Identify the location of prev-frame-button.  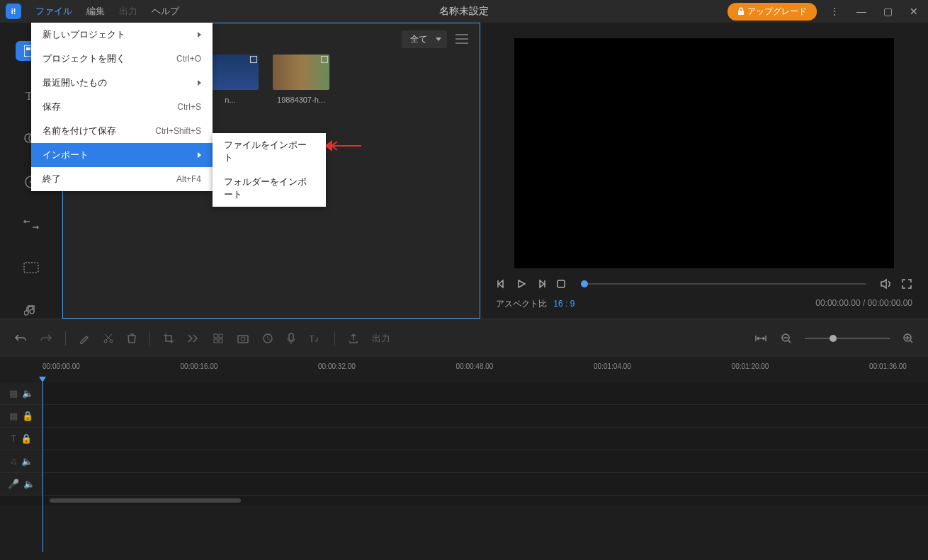
(502, 284).